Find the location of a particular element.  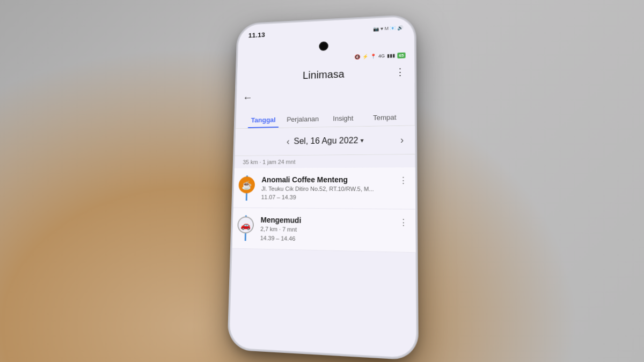

date-dropdown-icon: ▾ is located at coordinates (362, 140).